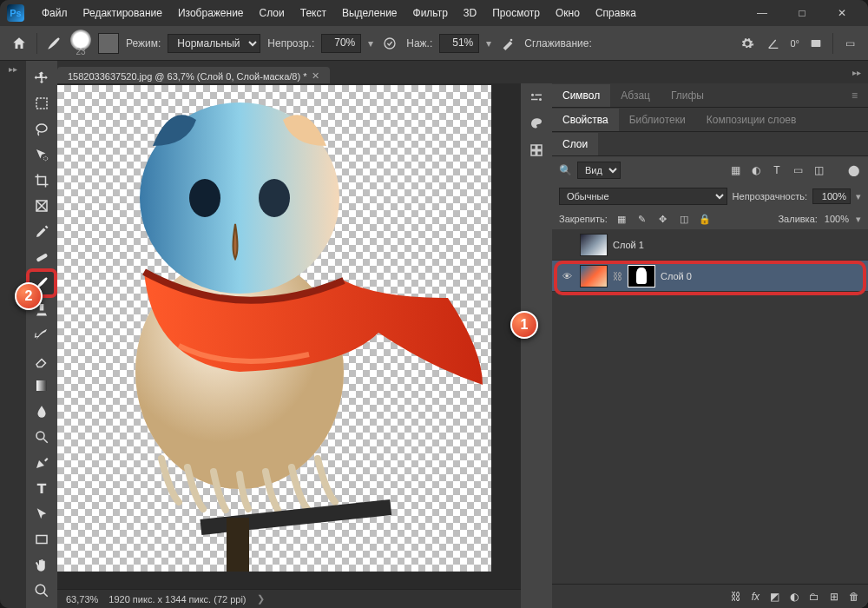  I want to click on layer-name: Слой 0, so click(676, 276).